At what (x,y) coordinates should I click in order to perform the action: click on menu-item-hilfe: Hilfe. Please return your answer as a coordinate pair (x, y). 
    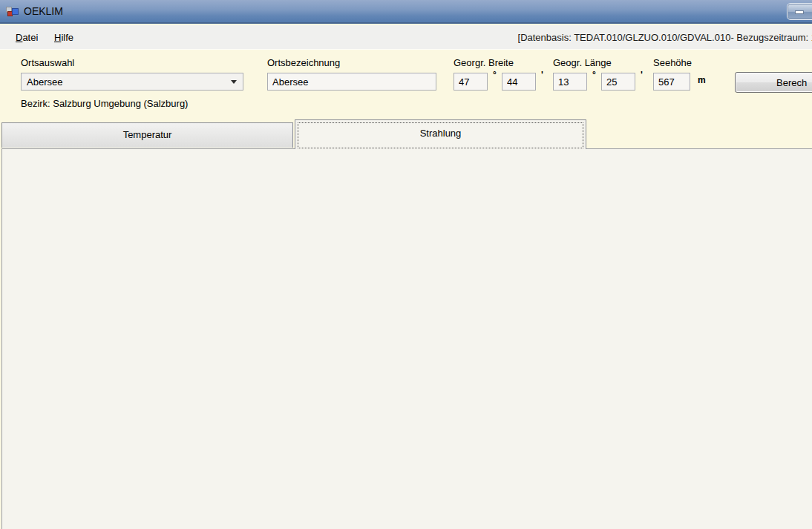
    Looking at the image, I should click on (64, 37).